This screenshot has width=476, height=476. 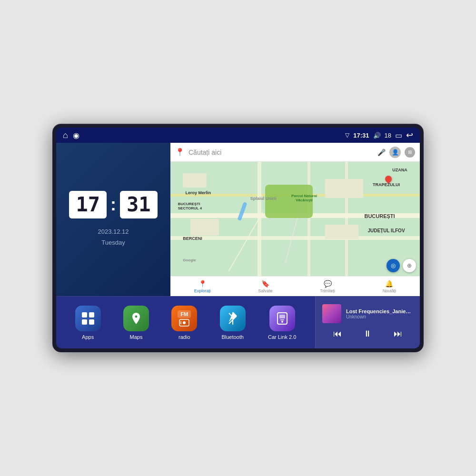 What do you see at coordinates (203, 291) in the screenshot?
I see `explore-label: Explorați` at bounding box center [203, 291].